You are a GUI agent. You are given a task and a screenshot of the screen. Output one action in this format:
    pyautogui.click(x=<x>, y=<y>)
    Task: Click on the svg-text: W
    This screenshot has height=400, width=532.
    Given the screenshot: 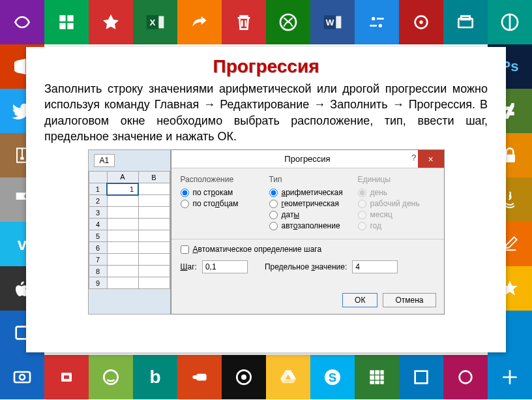 What is the action you would take?
    pyautogui.click(x=330, y=22)
    